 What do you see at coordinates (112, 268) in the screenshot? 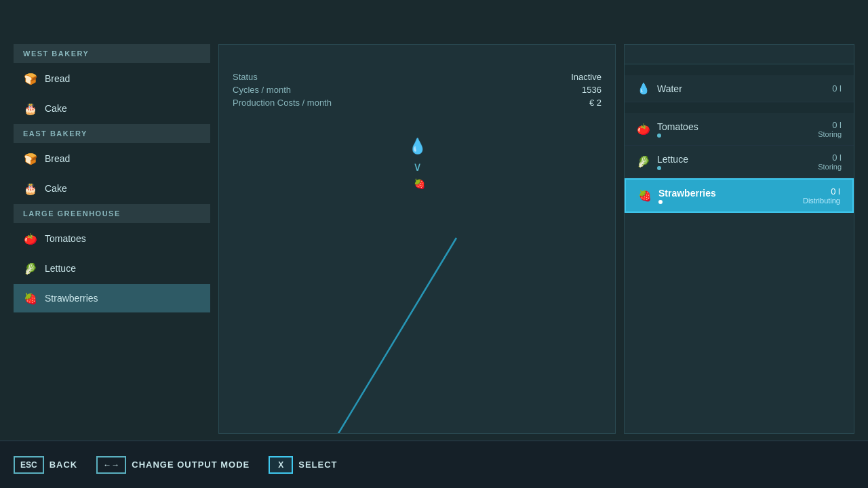
I see `list-item-lettuce: 🥬 Lettuce` at bounding box center [112, 268].